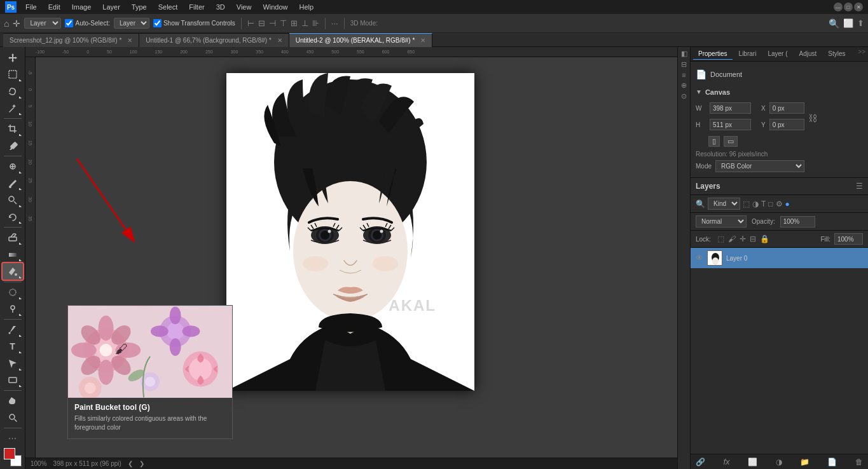 The width and height of the screenshot is (868, 469). I want to click on layer-mask-icon: ⬜, so click(753, 462).